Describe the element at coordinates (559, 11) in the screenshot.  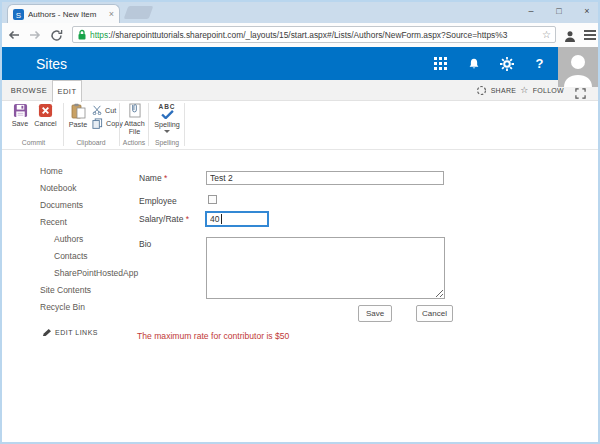
I see `window-maximize-button: □` at that location.